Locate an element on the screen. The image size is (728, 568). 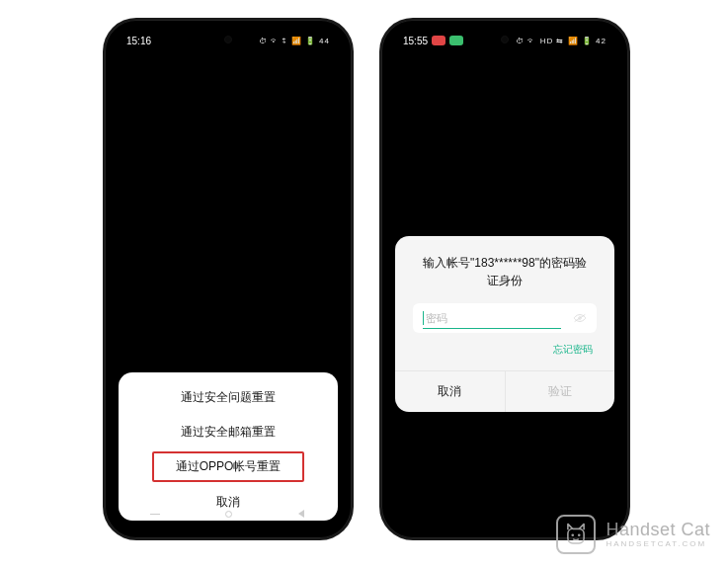
reset-via-oppo-account: 通过OPPO帐号重置 is located at coordinates (228, 466).